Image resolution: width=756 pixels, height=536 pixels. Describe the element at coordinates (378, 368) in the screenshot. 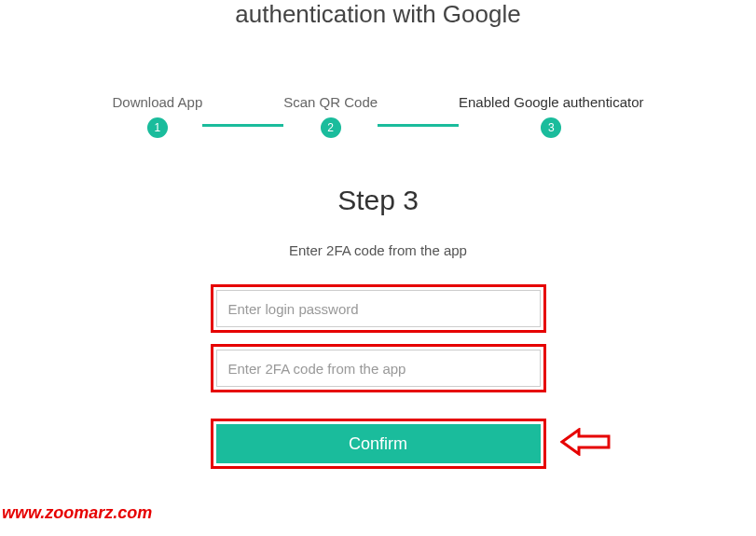

I see `code-input-highlight` at that location.